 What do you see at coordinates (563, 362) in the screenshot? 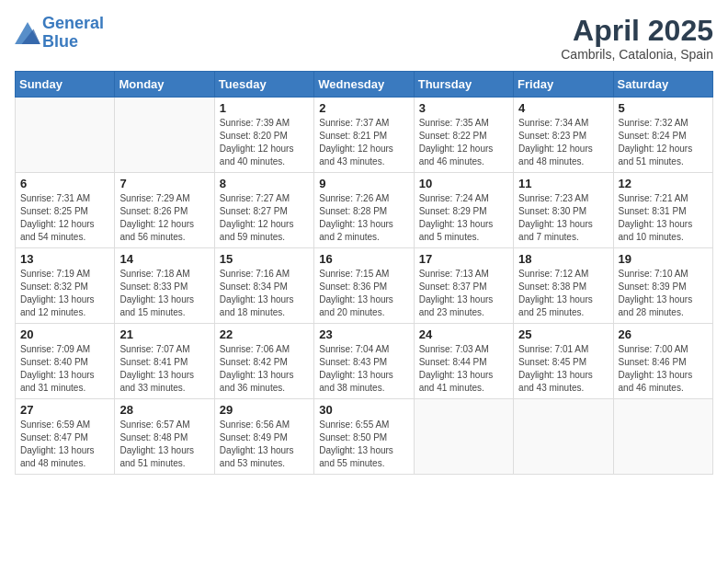
I see `calendar-cell: 25Sunrise: 7:01 AMSunset: 8:45 PMDayligh…` at bounding box center [563, 362].